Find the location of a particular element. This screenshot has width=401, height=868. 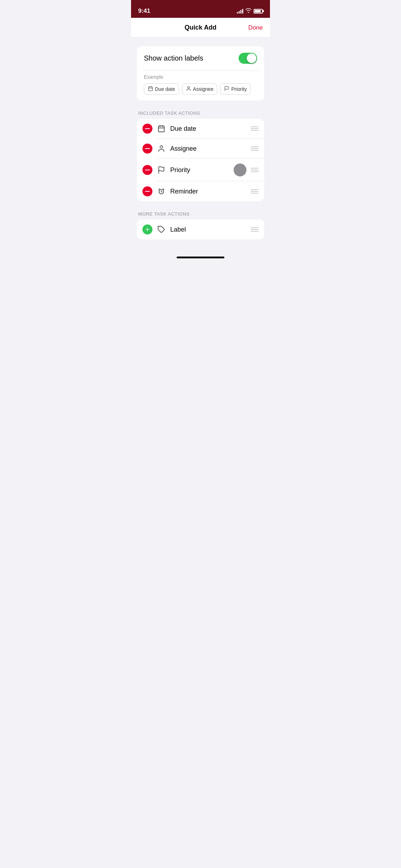

toggle-knob is located at coordinates (251, 58).